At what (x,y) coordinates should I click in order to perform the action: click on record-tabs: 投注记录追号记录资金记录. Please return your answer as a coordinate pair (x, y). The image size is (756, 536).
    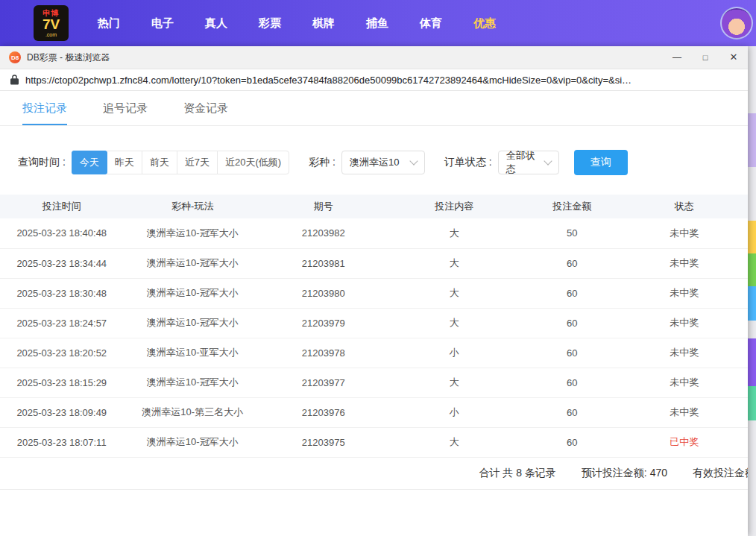
    Looking at the image, I should click on (374, 109).